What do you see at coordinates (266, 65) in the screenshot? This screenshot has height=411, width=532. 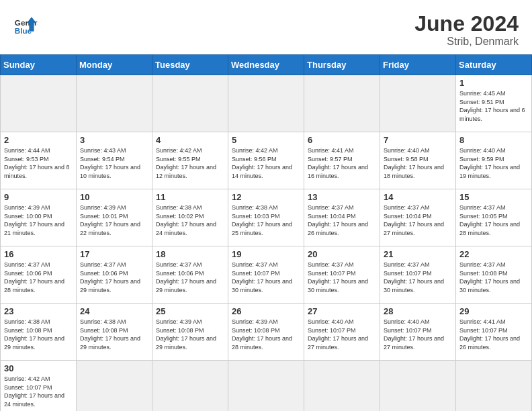 I see `day-header-wednesday: Wednesday` at bounding box center [266, 65].